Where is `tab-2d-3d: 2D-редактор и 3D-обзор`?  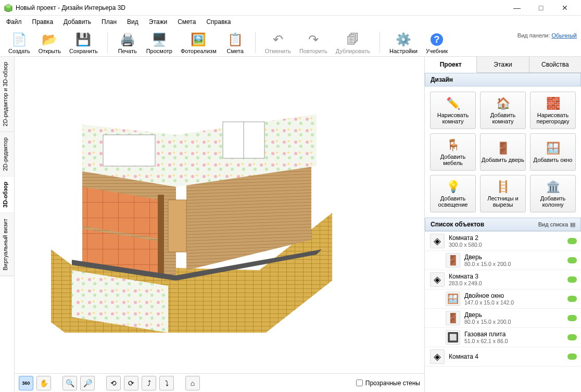 tab-2d-3d: 2D-редактор и 3D-обзор is located at coordinates (7, 95).